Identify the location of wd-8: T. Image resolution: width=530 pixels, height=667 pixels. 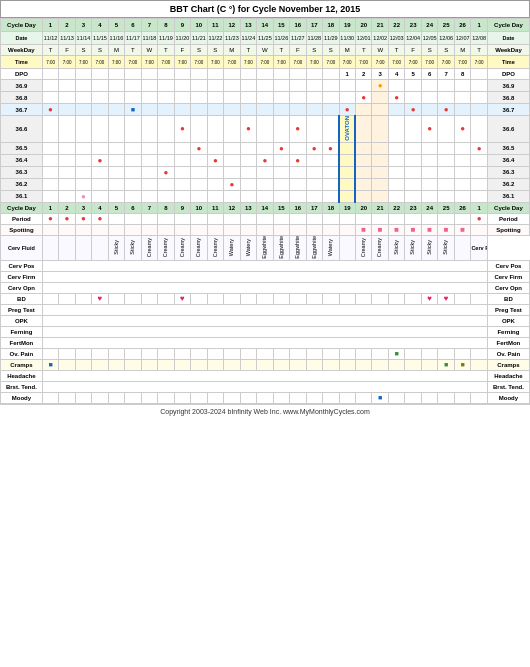
(166, 50).